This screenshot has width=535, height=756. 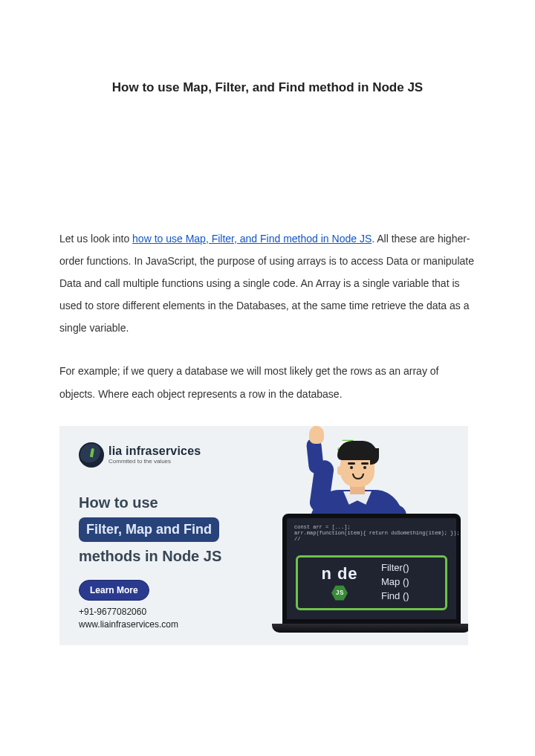 What do you see at coordinates (155, 451) in the screenshot?
I see `brand-name: lia infraservices` at bounding box center [155, 451].